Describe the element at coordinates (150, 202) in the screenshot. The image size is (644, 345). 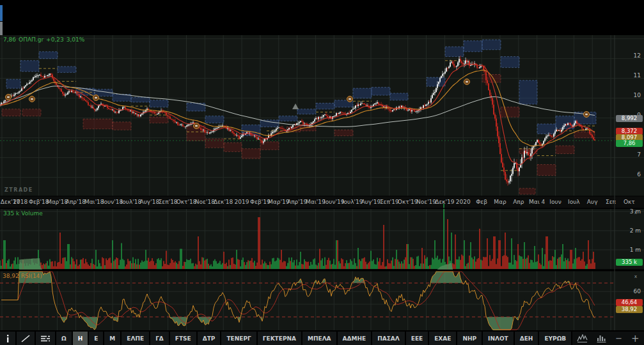
I see `svg-text: Αυγ'18` at that location.